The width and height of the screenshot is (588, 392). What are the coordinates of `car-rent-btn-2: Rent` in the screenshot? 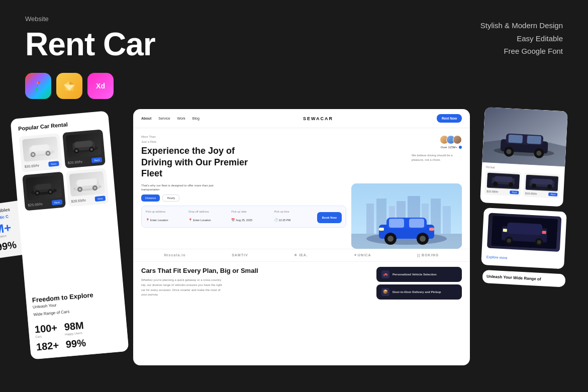 It's located at (96, 160).